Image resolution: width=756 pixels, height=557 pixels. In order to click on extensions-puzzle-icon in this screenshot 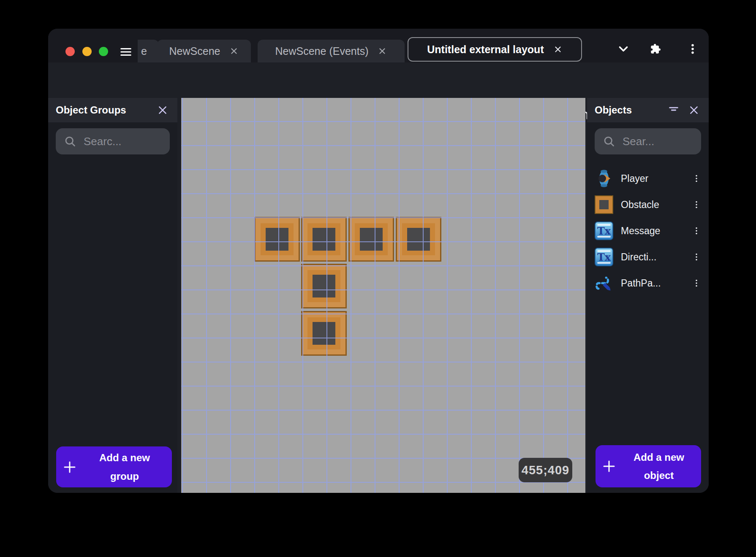, I will do `click(655, 49)`.